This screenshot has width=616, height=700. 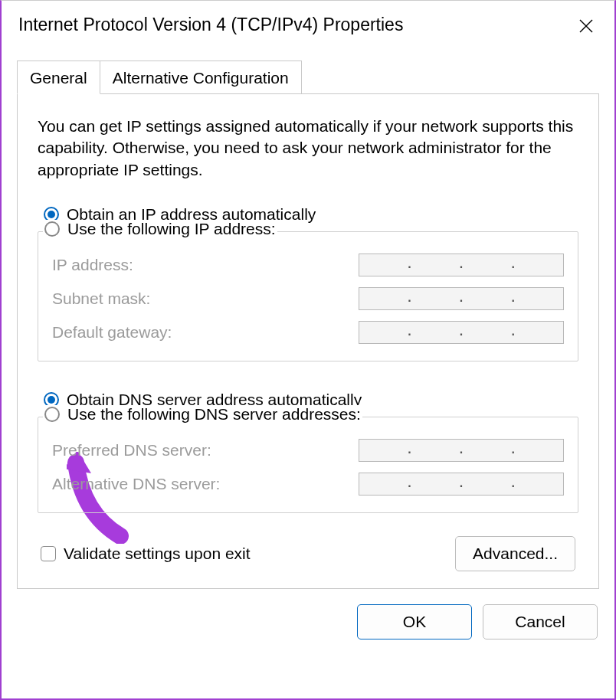 I want to click on checkbox-label: Validate settings upon exit, so click(x=157, y=554).